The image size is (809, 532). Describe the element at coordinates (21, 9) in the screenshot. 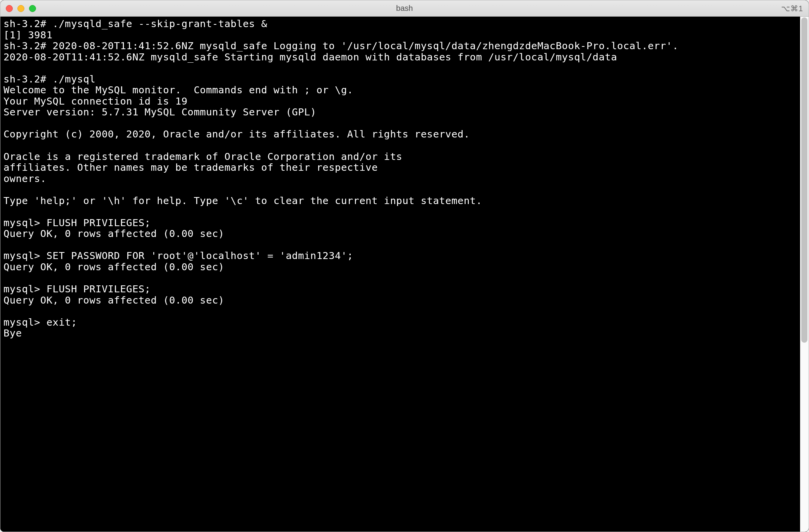

I see `traffic-lights` at that location.